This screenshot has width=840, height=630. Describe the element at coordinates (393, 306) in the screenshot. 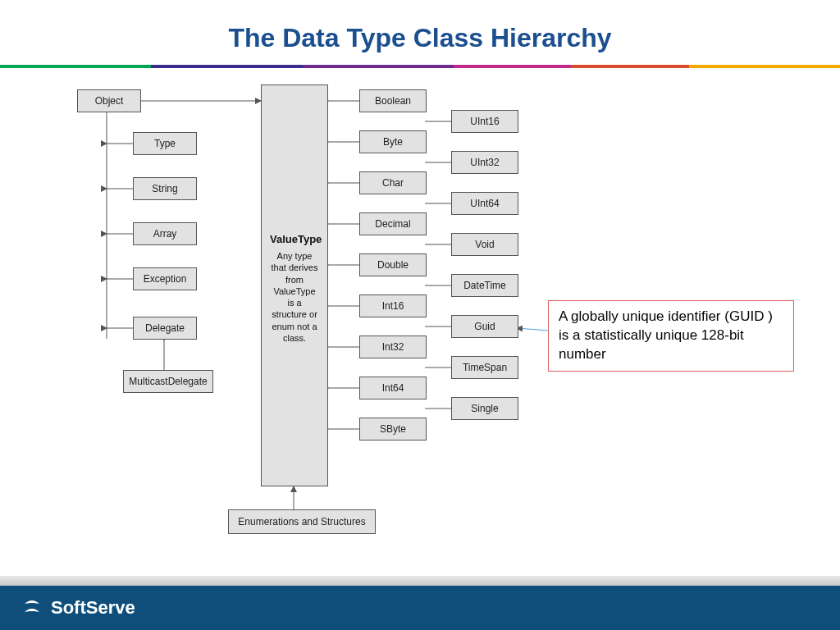

I see `node-int16: Int16` at that location.